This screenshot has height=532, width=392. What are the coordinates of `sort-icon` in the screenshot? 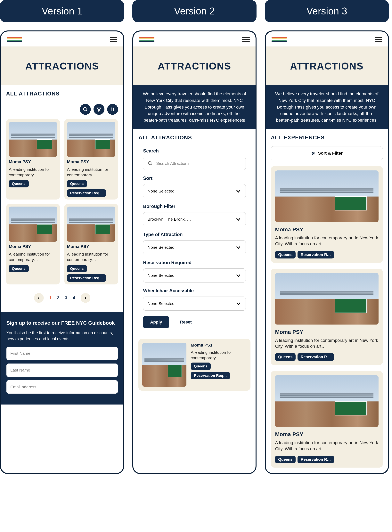 It's located at (113, 109).